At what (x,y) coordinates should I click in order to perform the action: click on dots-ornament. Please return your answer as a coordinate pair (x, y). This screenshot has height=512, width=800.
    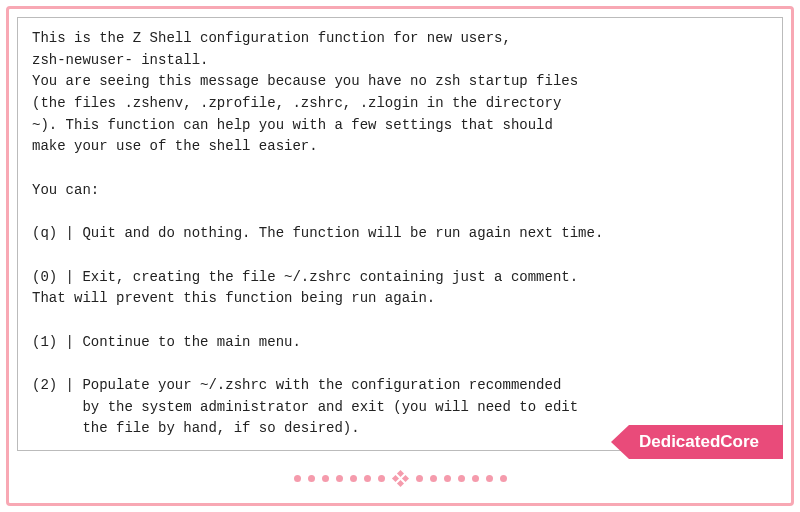
    Looking at the image, I should click on (400, 478).